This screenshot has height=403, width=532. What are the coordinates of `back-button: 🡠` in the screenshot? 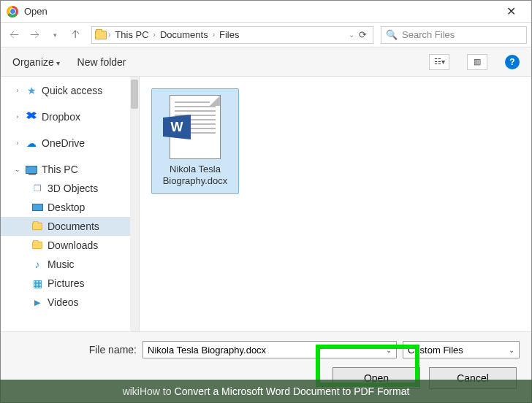 It's located at (14, 35).